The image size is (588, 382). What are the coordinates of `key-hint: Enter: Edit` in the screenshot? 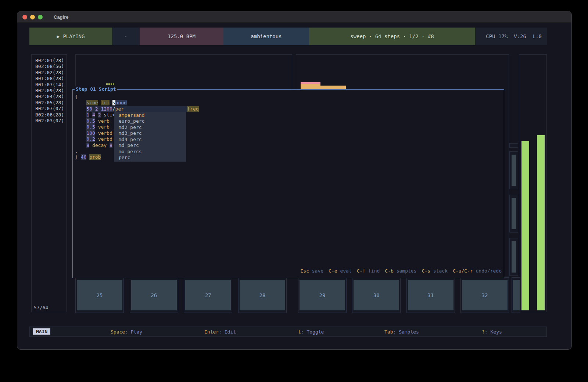 It's located at (220, 332).